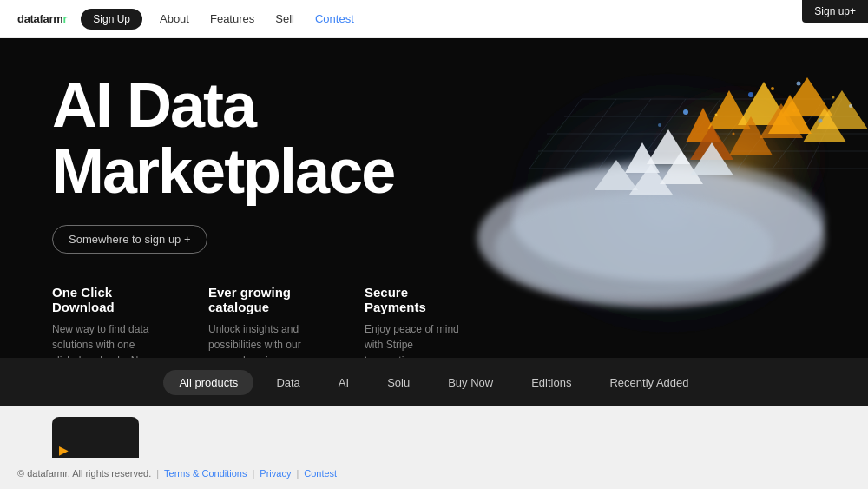  I want to click on footer-sep-1: |, so click(158, 473).